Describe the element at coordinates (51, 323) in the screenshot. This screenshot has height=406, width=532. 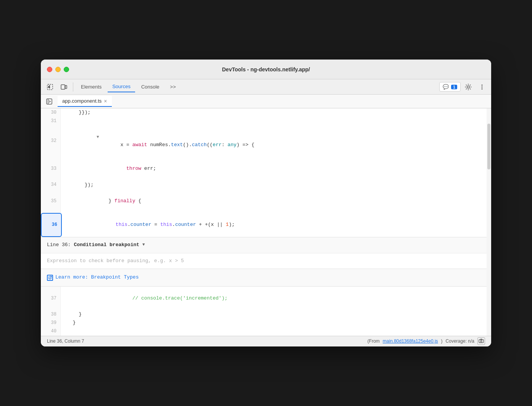
I see `line-number-39: 39` at that location.